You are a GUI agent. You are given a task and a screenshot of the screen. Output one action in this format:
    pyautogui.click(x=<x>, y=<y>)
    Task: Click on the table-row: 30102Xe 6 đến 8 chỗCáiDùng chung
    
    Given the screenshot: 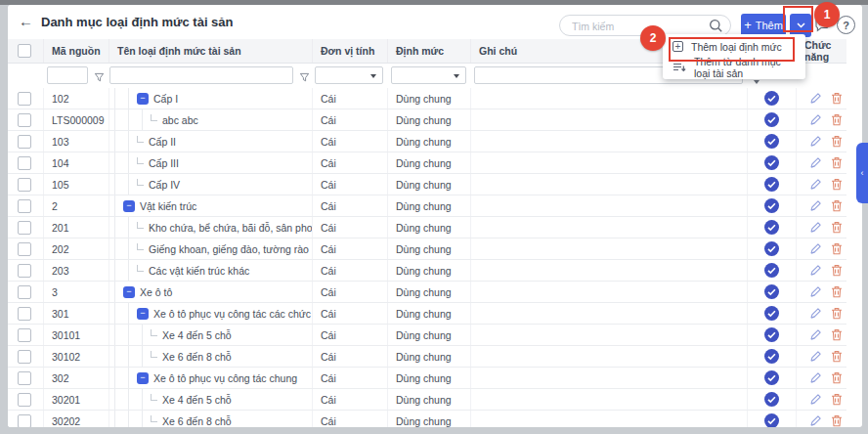 What is the action you would take?
    pyautogui.click(x=427, y=357)
    